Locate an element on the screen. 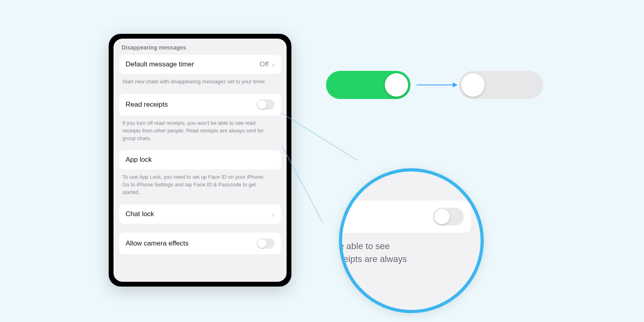 The height and width of the screenshot is (322, 644). label-chat-lock: Chat lock is located at coordinates (140, 214).